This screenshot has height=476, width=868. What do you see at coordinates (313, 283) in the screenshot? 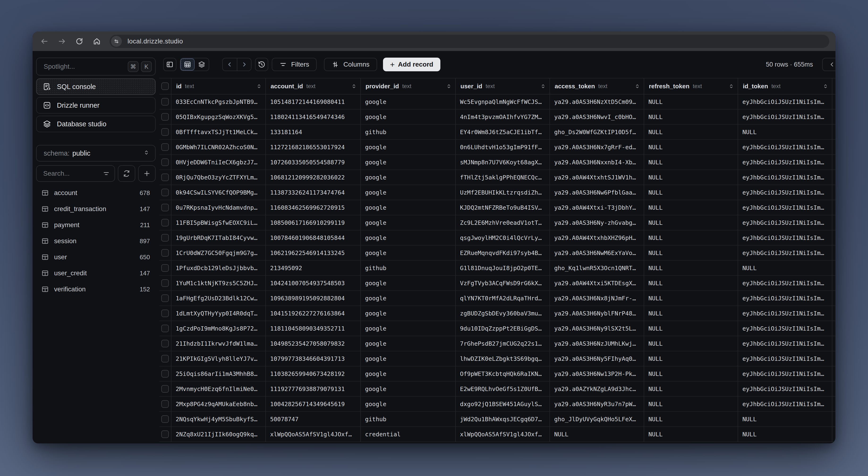
I see `cell-account-id: 104241007054937548503` at bounding box center [313, 283].